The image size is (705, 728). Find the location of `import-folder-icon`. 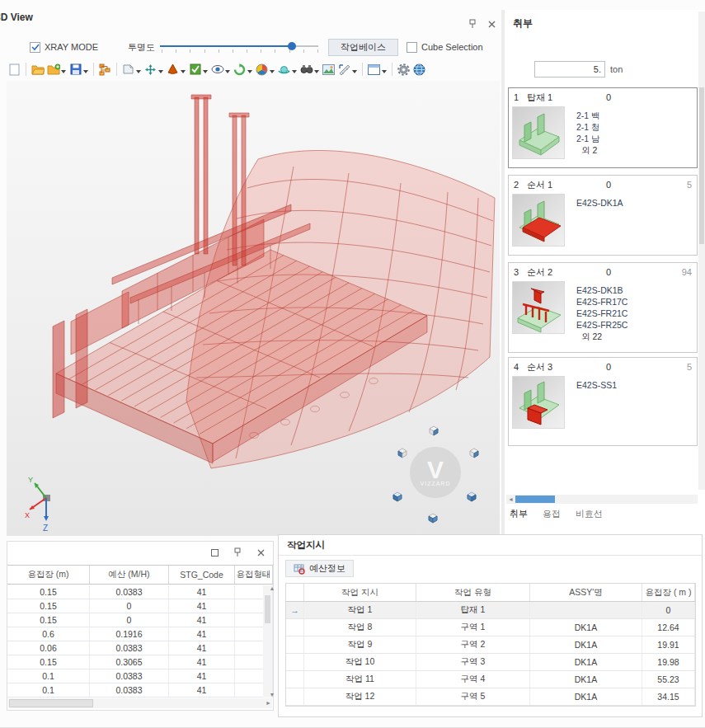

import-folder-icon is located at coordinates (53, 69).